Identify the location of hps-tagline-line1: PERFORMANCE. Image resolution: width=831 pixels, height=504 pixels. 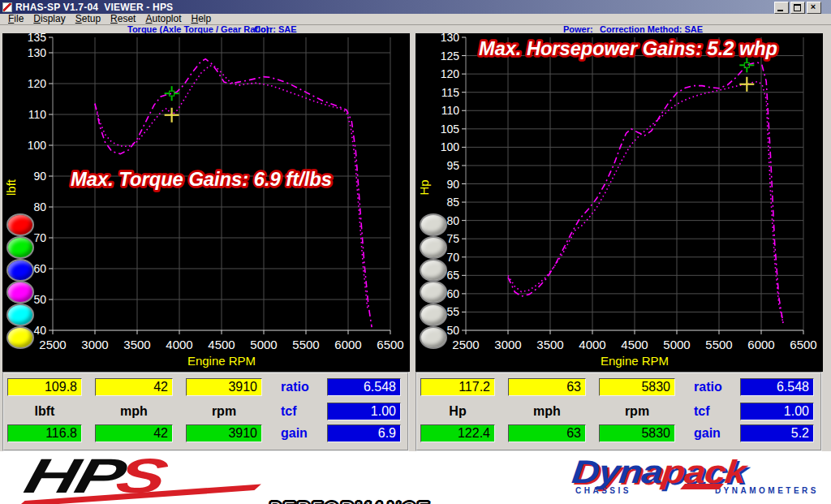
(349, 501).